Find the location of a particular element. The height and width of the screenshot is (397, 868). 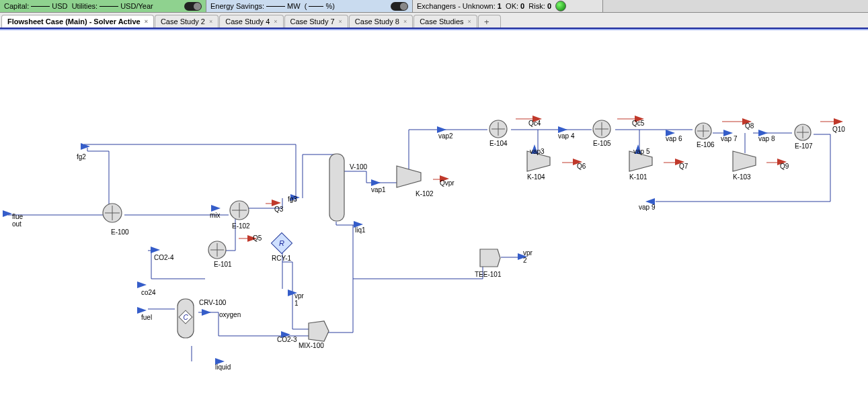

economics-toggle is located at coordinates (193, 7).